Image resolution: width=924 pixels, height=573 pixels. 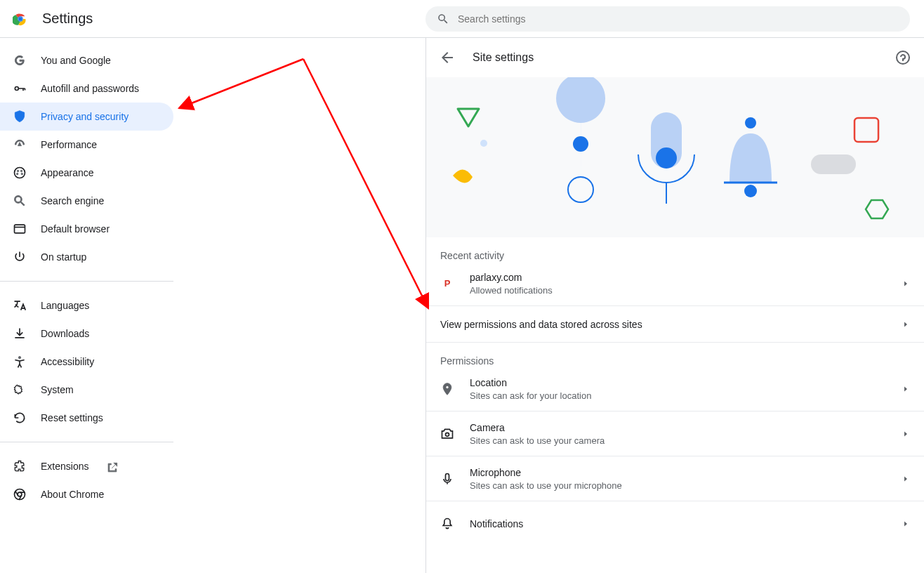 I want to click on sidebar-item-autofill: Autofill and passwords, so click(x=87, y=88).